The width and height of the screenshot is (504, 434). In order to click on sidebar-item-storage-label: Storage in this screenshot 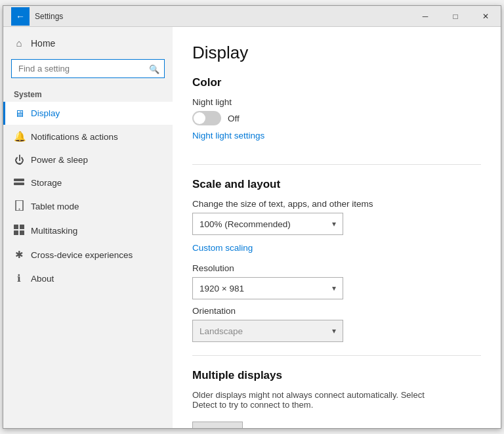, I will do `click(46, 183)`.